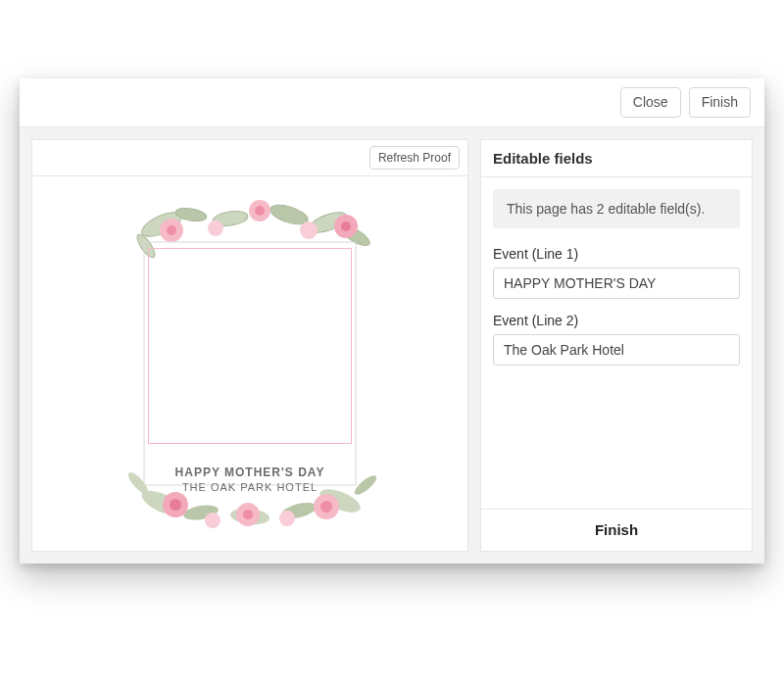 Image resolution: width=784 pixels, height=686 pixels. I want to click on editable-fields-footer: Finish, so click(616, 531).